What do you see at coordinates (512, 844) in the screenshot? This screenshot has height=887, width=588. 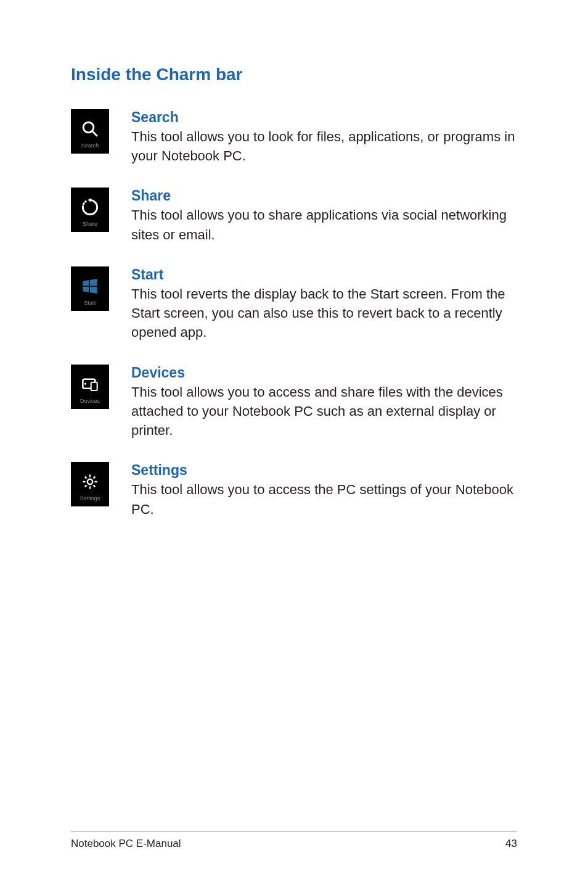 I see `footer-page-number: 43` at bounding box center [512, 844].